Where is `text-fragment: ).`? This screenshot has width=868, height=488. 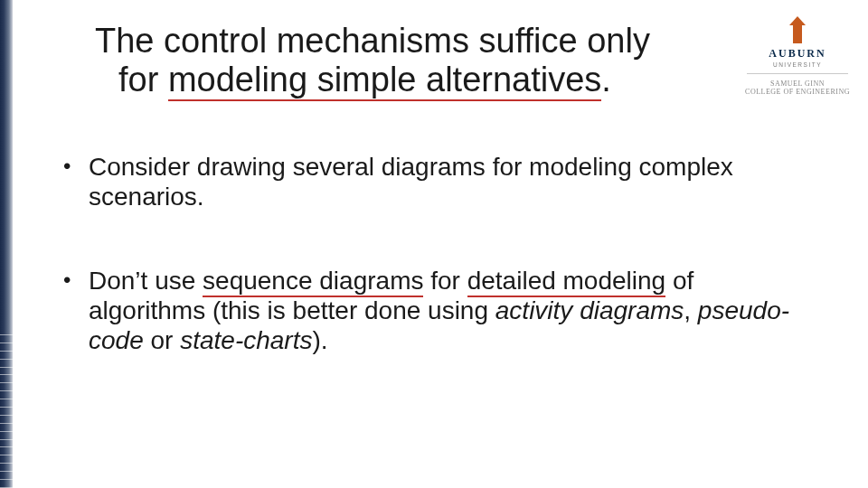
text-fragment: ). is located at coordinates (320, 340).